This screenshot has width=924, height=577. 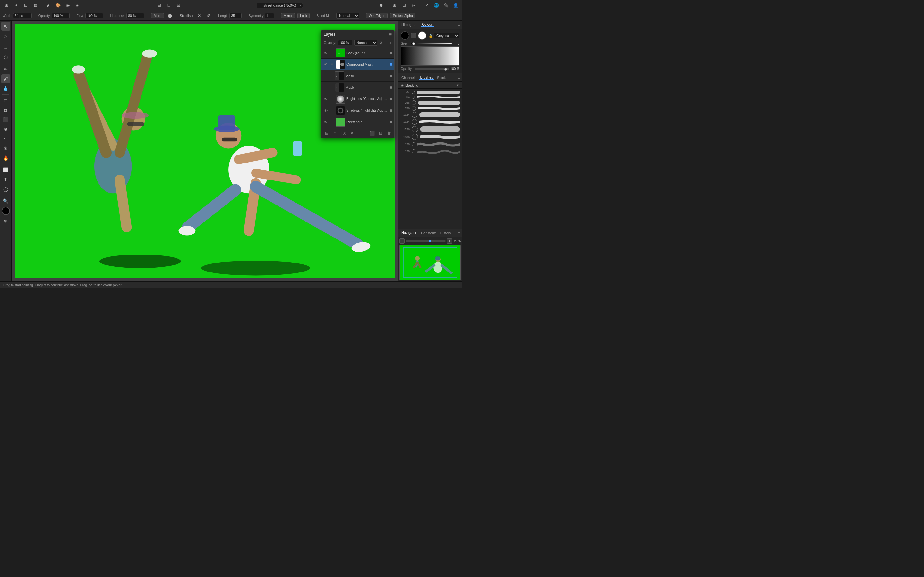 What do you see at coordinates (422, 35) in the screenshot?
I see `background-swatch` at bounding box center [422, 35].